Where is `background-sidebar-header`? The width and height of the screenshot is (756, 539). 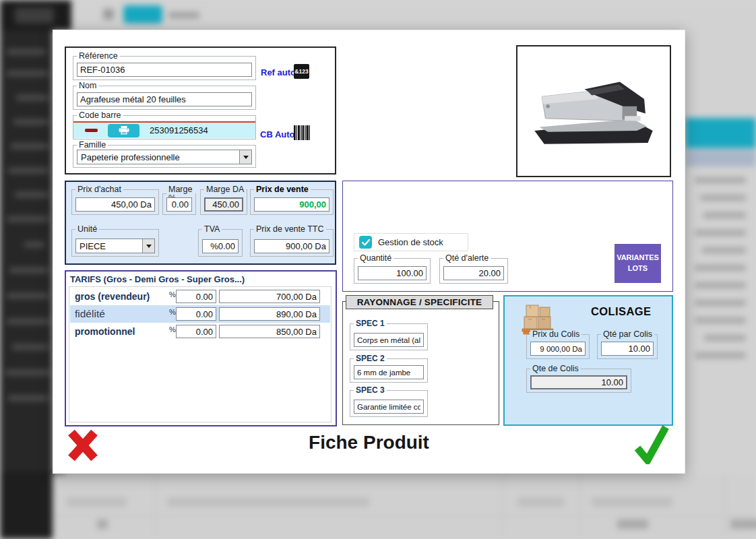 background-sidebar-header is located at coordinates (36, 15).